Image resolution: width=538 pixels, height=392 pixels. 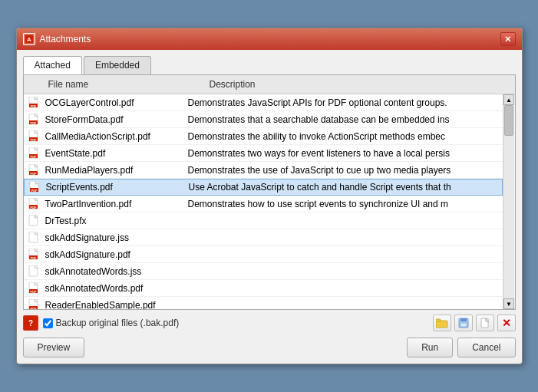 I want to click on file-name: sdkAnnotatedWords.jss, so click(x=112, y=272).